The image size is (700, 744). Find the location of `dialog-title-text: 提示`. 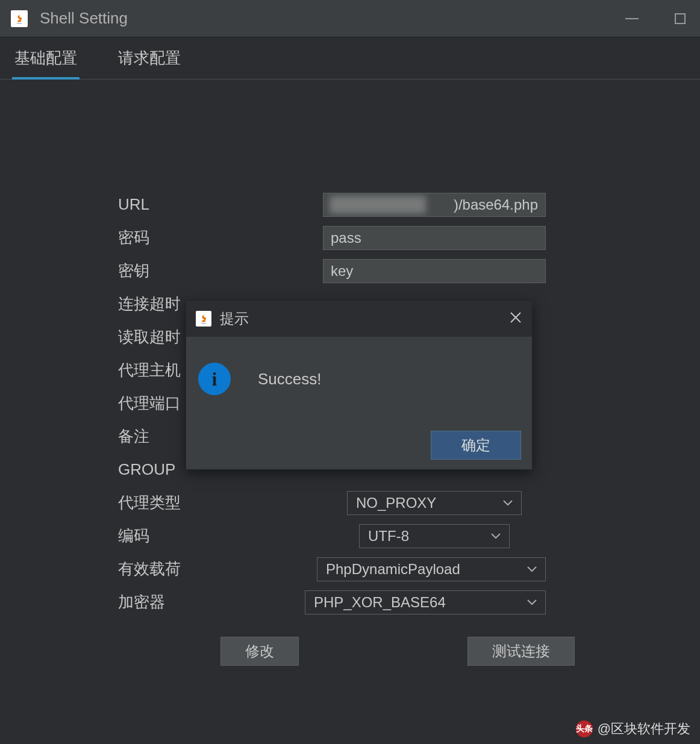

dialog-title-text: 提示 is located at coordinates (364, 319).